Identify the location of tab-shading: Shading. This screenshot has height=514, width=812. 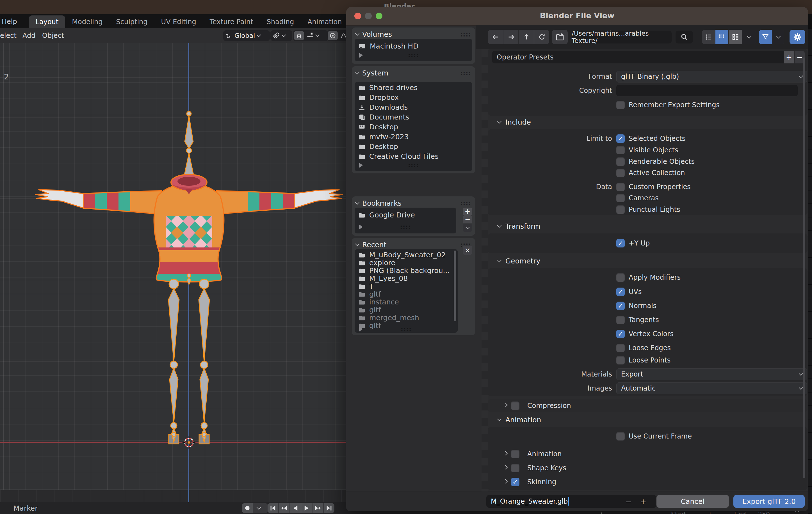
(281, 22).